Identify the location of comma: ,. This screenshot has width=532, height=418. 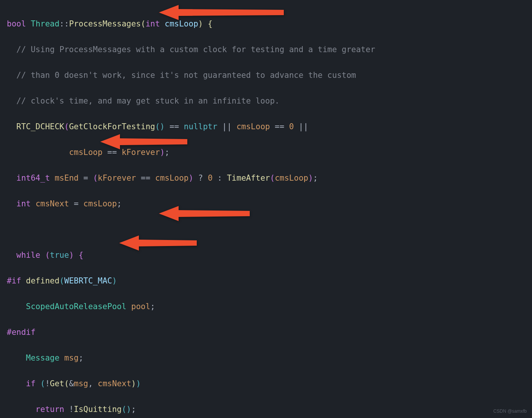
(93, 384).